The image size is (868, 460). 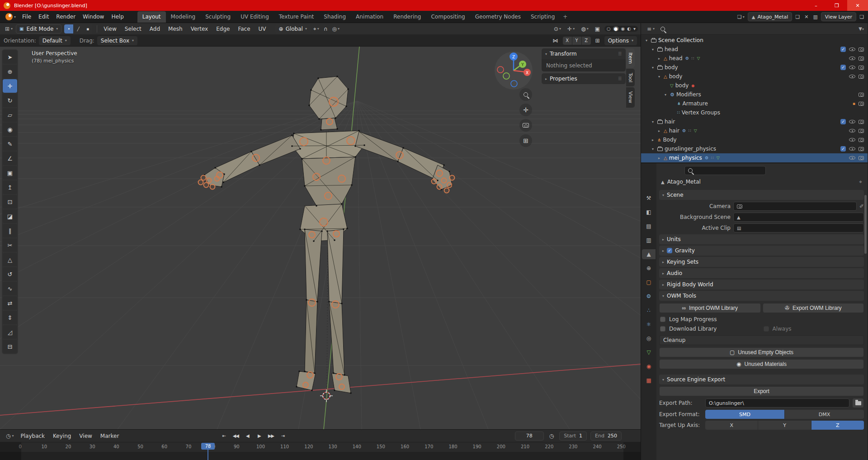 What do you see at coordinates (754, 131) in the screenshot?
I see `outliner-row-hair-object: ▸△hair⚙∷▽` at bounding box center [754, 131].